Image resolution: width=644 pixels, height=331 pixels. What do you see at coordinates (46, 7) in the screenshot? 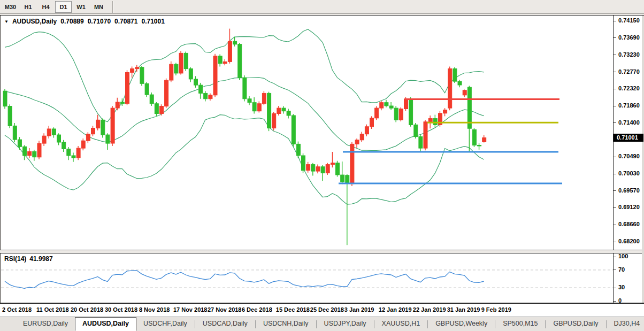
I see `timeframe-button-h4: H4` at bounding box center [46, 7].